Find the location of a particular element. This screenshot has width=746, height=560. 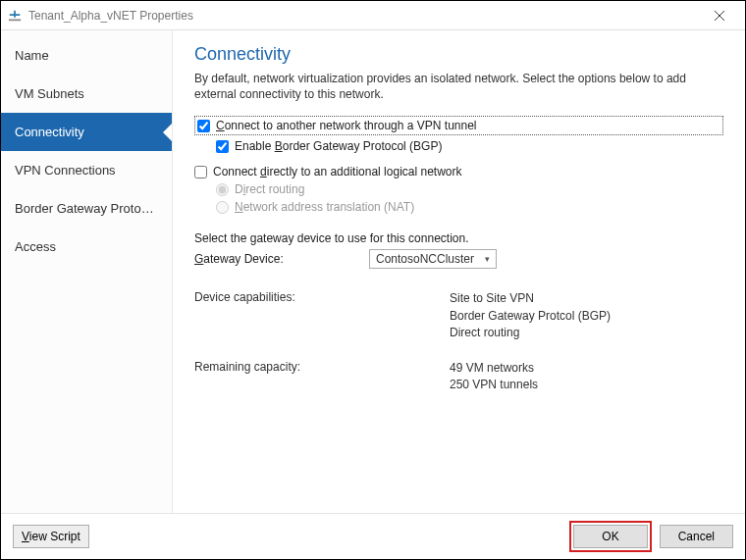

label-vpn-tunnel: Connect to another network through a VPN… is located at coordinates (346, 126).